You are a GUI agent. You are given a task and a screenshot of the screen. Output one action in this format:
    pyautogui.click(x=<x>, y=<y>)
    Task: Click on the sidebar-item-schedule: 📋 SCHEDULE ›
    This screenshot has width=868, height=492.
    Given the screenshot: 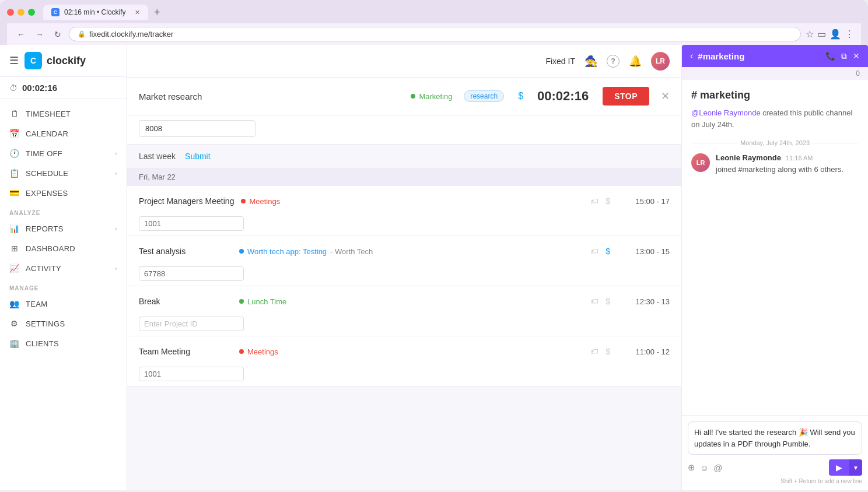 What is the action you would take?
    pyautogui.click(x=63, y=173)
    